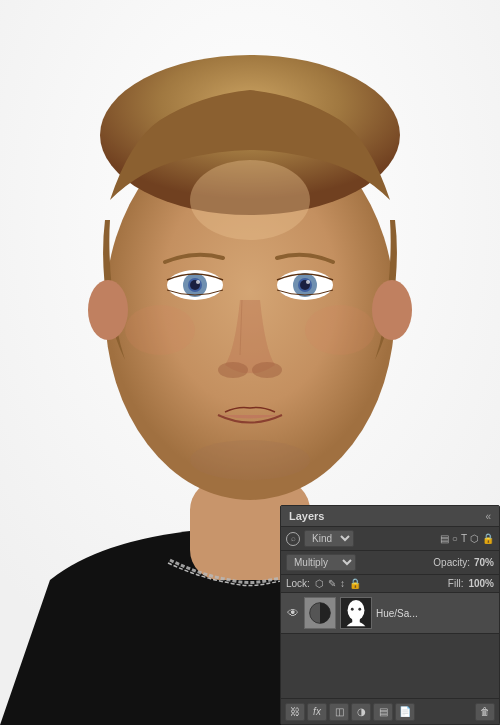  What do you see at coordinates (484, 562) in the screenshot?
I see `opacity-value: 70%` at bounding box center [484, 562].